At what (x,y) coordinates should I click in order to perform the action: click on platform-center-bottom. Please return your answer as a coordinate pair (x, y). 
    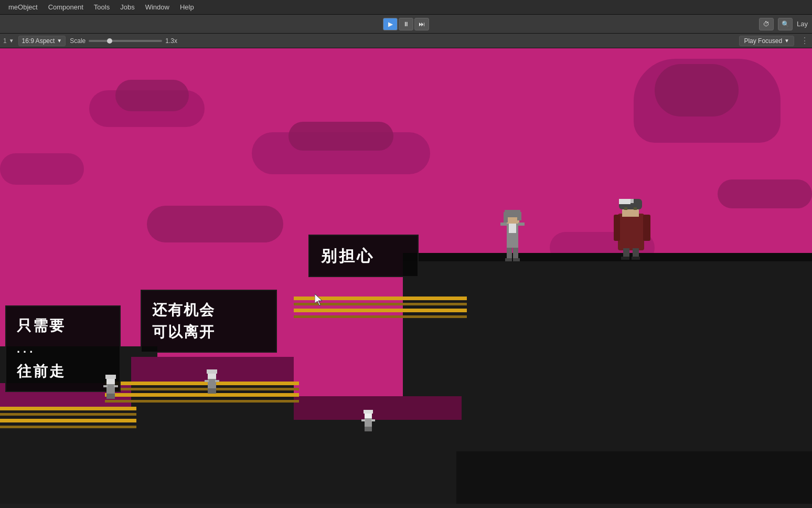
    Looking at the image, I should click on (378, 462).